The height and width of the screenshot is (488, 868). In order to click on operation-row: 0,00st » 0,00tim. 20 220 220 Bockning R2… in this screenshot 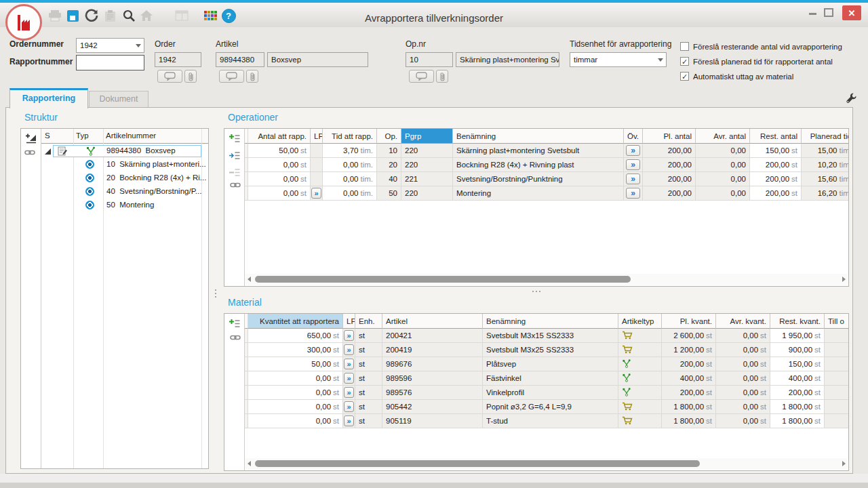, I will do `click(547, 165)`.